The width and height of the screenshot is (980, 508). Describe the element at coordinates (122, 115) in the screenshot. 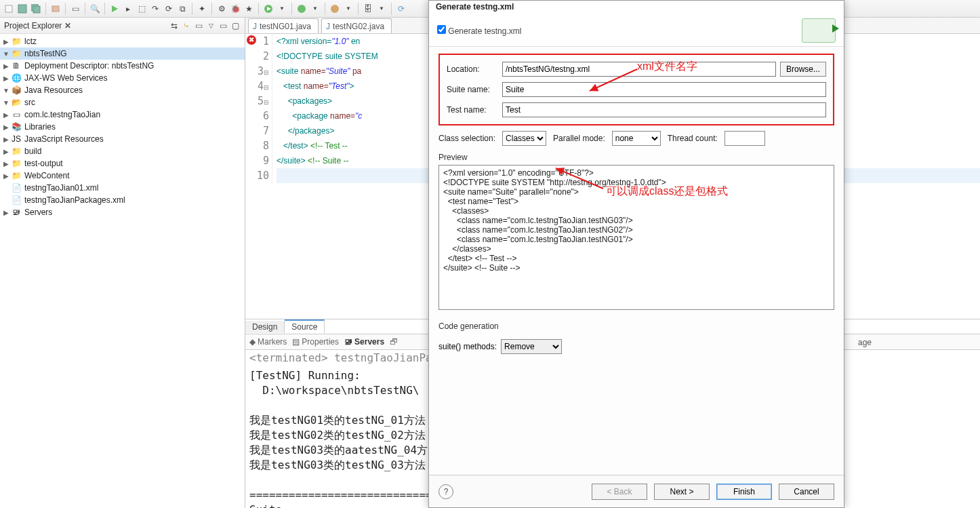

I see `tree-item: ▶▭com.lc.testngTaoJian` at that location.